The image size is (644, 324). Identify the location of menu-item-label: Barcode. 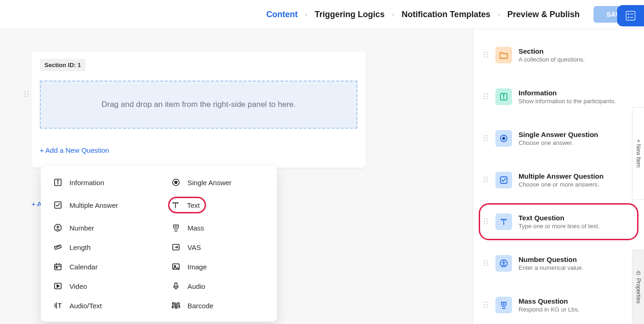
(200, 305).